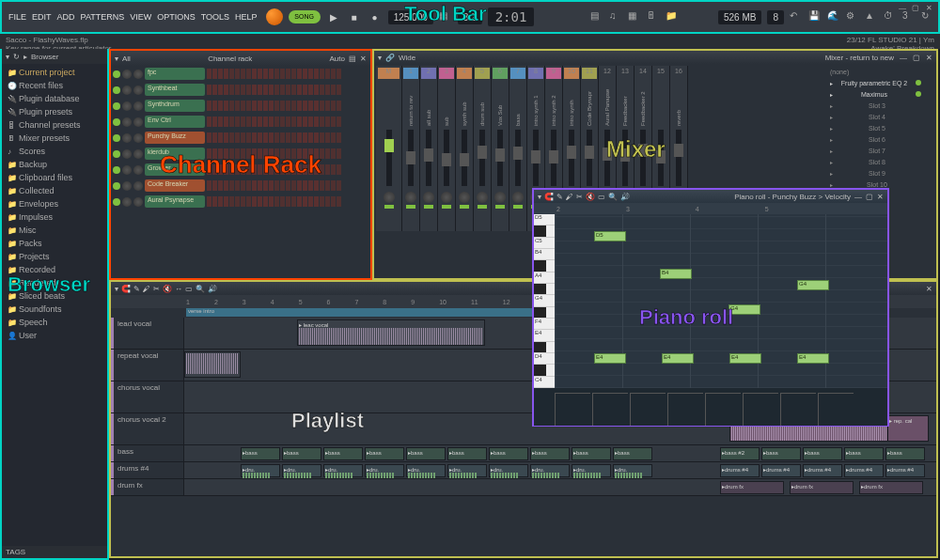  What do you see at coordinates (117, 58) in the screenshot?
I see `cr-menu-icon: ▾` at bounding box center [117, 58].